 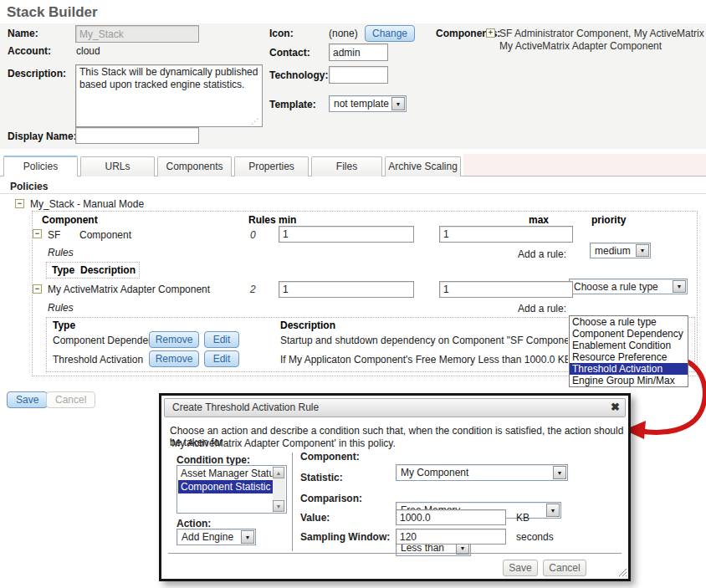 What do you see at coordinates (390, 33) in the screenshot?
I see `change-icon-button: Change` at bounding box center [390, 33].